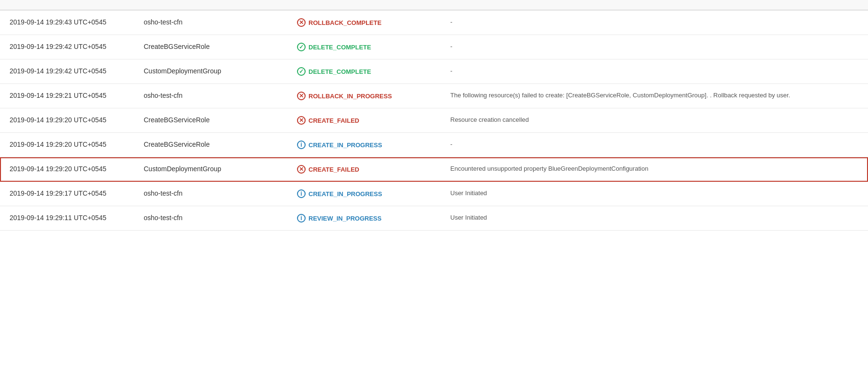 The image size is (868, 375). What do you see at coordinates (364, 96) in the screenshot?
I see `cell-status: ✕ ROLLBACK_IN_PROGRESS` at bounding box center [364, 96].